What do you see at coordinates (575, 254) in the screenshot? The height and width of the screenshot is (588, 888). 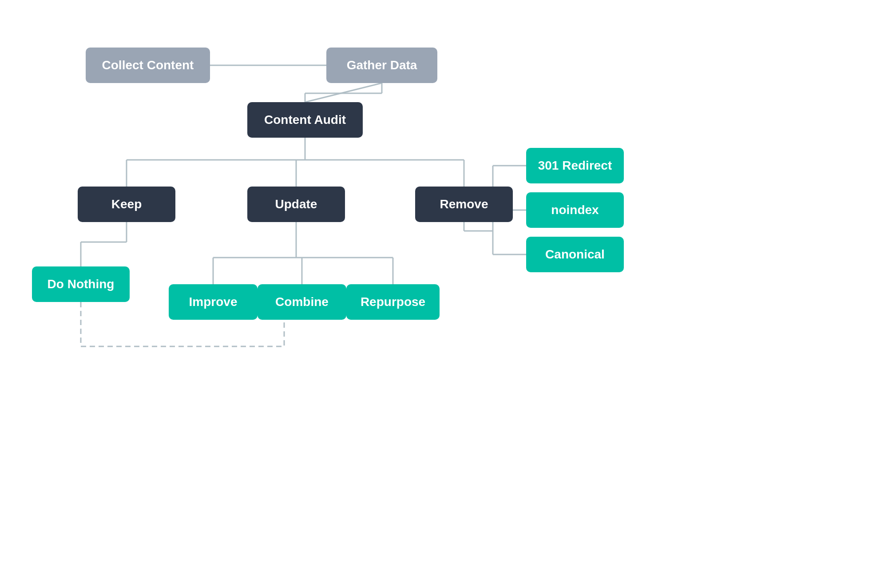 I see `canonical-node: Canonical` at bounding box center [575, 254].